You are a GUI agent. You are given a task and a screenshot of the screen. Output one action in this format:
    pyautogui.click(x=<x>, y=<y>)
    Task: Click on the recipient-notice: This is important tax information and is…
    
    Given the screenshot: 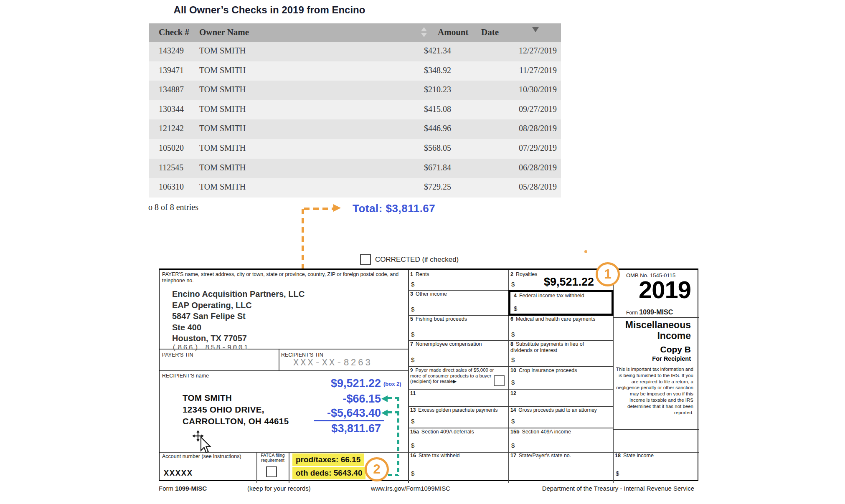 What is the action you would take?
    pyautogui.click(x=655, y=391)
    